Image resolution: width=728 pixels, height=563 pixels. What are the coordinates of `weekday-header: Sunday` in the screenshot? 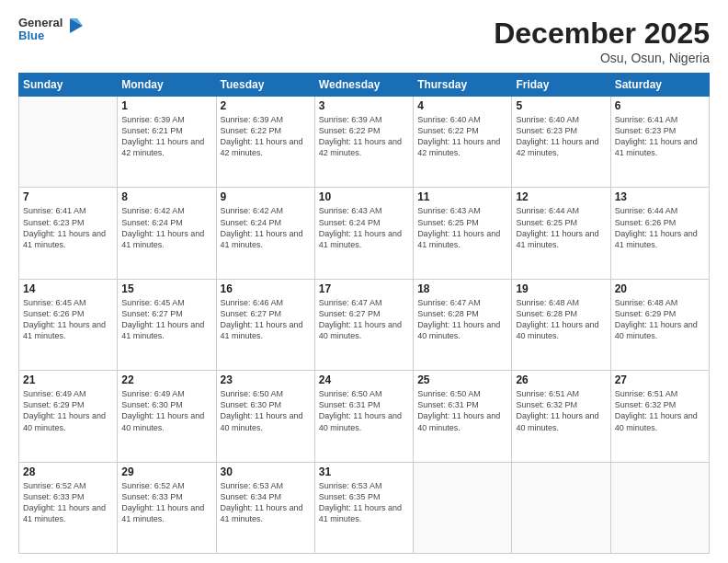 It's located at (68, 85).